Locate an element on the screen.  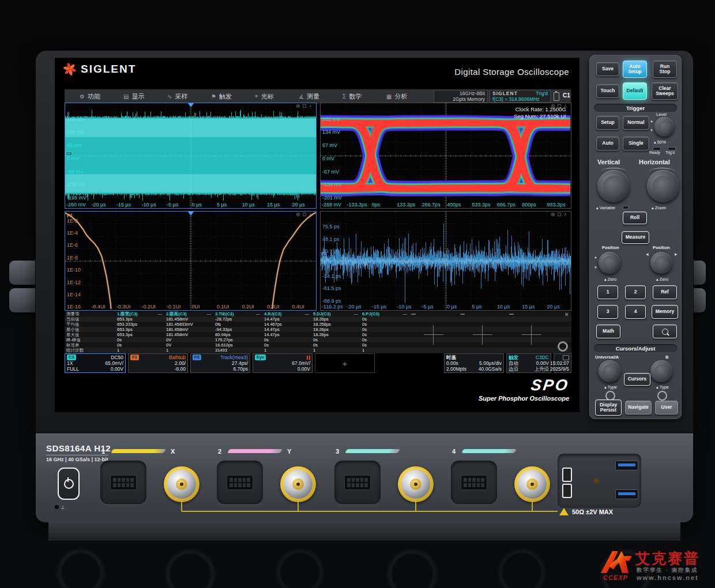
sample-rate: 40.0GSa/s is located at coordinates (490, 369).